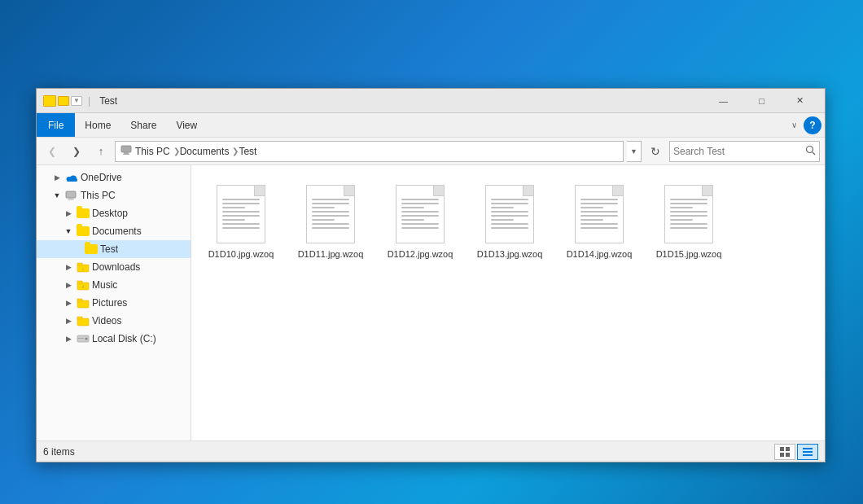 The image size is (863, 504). I want to click on view-grid-button, so click(785, 452).